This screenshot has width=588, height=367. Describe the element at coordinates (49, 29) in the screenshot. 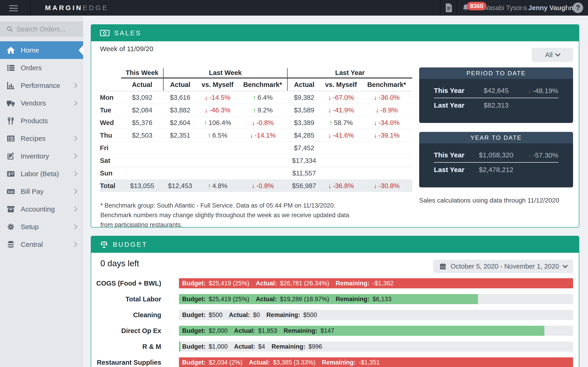

I see `search-input` at that location.